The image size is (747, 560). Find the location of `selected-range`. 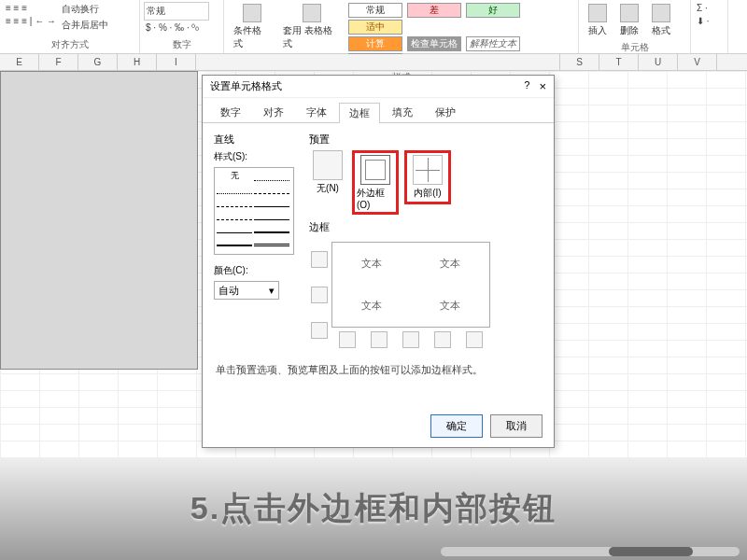

selected-range is located at coordinates (99, 220).